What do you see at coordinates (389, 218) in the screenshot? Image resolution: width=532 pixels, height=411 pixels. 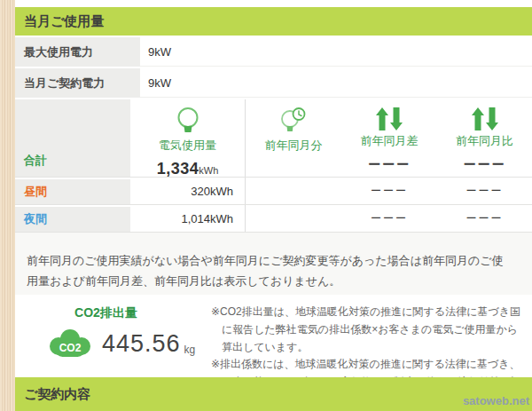 I see `nighttime-diff-value: ーーー` at bounding box center [389, 218].